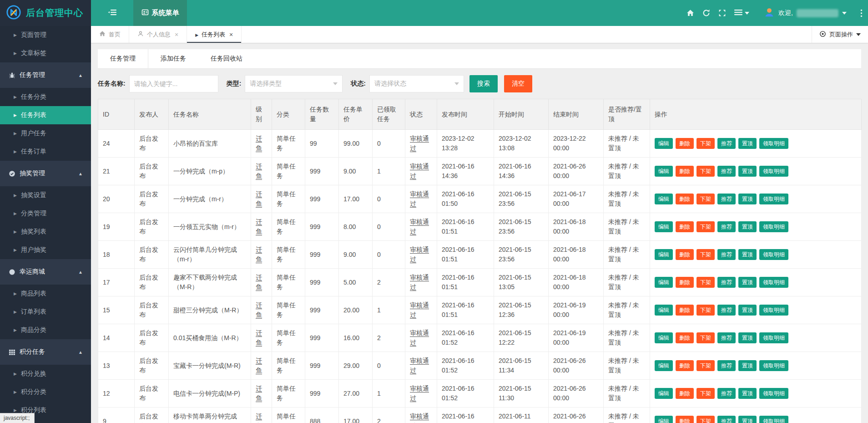 Image resolution: width=868 pixels, height=423 pixels. Describe the element at coordinates (45, 250) in the screenshot. I see `sidebar-item: ▶用户抽奖` at that location.